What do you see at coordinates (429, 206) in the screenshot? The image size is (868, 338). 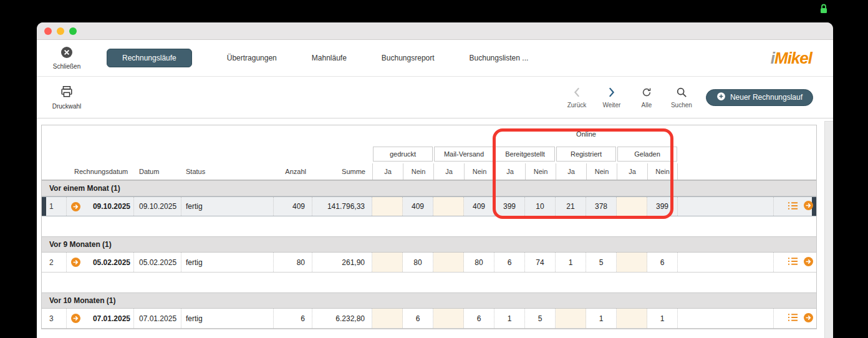 I see `table-row: 1 09.10.2025 09.10.2025 fertig 409 141.7…` at bounding box center [429, 206].